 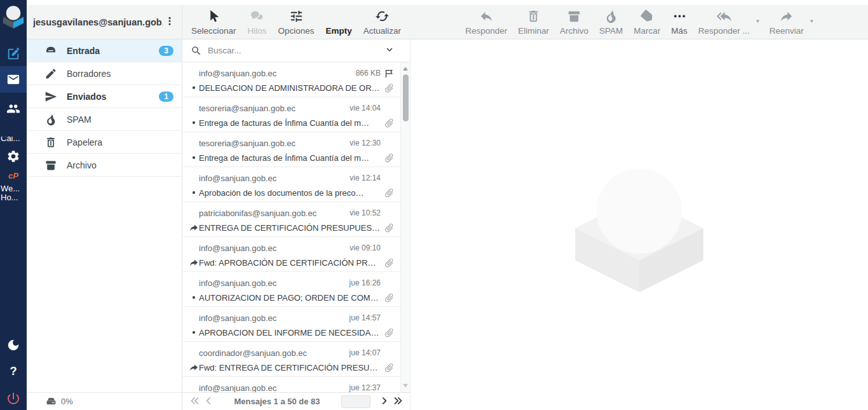 What do you see at coordinates (296, 150) in the screenshot?
I see `message-row: tesoreria@sanjuan.gob.ec vie 12:30 Entre…` at bounding box center [296, 150].